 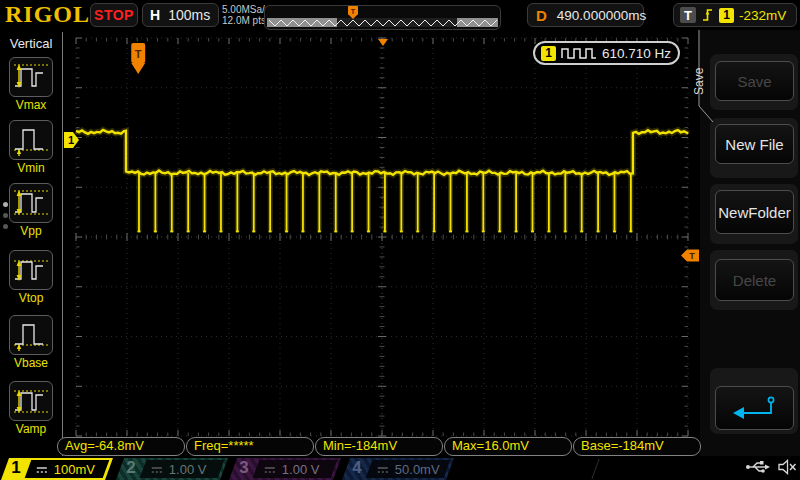 What do you see at coordinates (31, 278) in the screenshot?
I see `sidebar-item-vtop: Vtop` at bounding box center [31, 278].